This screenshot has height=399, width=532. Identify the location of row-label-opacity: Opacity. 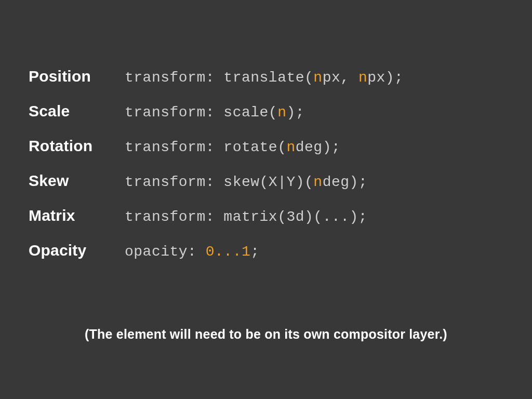
(77, 250).